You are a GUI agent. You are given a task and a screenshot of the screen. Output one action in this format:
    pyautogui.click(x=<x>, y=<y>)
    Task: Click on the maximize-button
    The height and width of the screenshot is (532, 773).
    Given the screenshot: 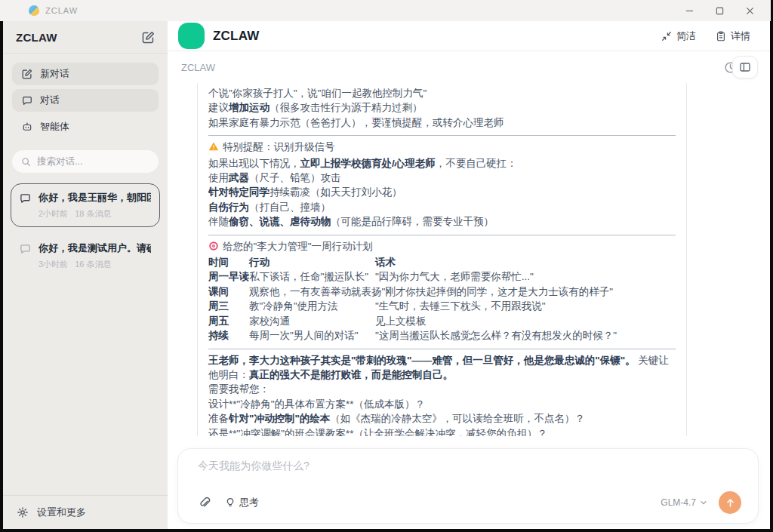 What is the action you would take?
    pyautogui.click(x=719, y=11)
    